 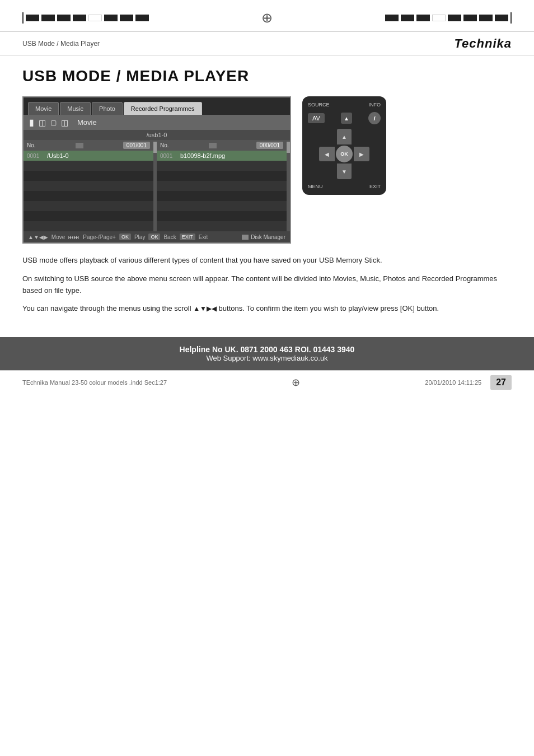 What do you see at coordinates (43, 123) in the screenshot?
I see `folder-icon-2: ◫` at bounding box center [43, 123].